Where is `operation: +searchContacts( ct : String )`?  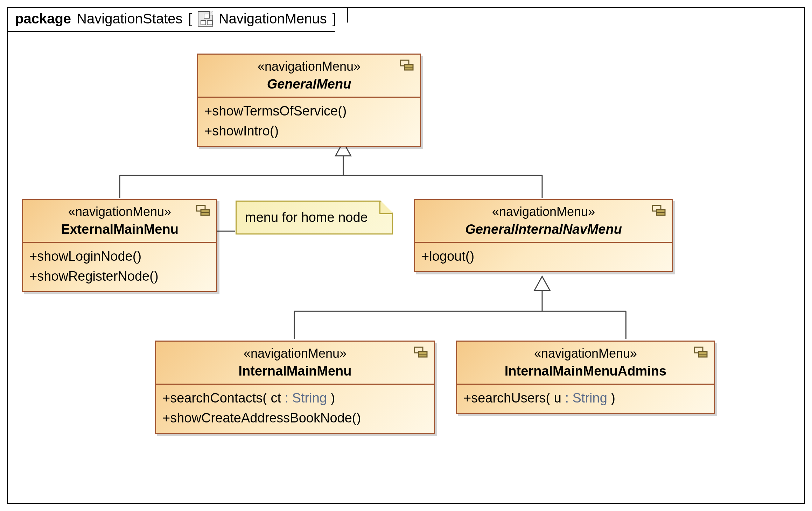 operation: +searchContacts( ct : String ) is located at coordinates (295, 398).